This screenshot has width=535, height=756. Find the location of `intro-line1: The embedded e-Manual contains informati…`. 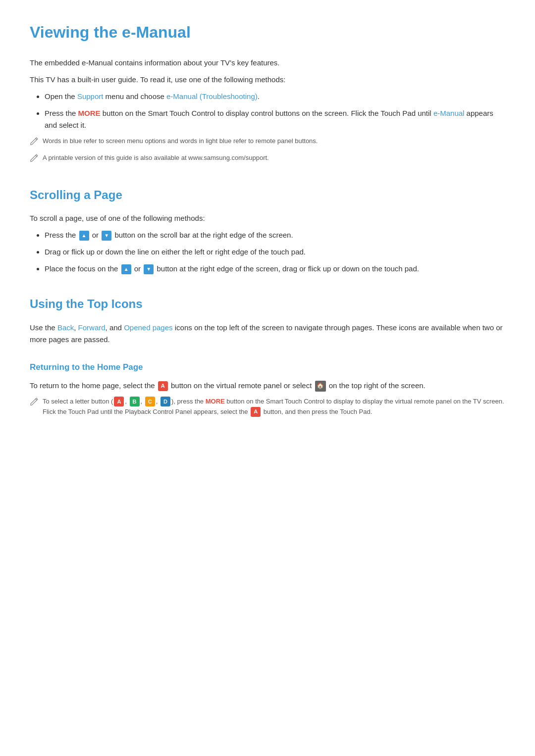

intro-line1: The embedded e-Manual contains informati… is located at coordinates (268, 63).